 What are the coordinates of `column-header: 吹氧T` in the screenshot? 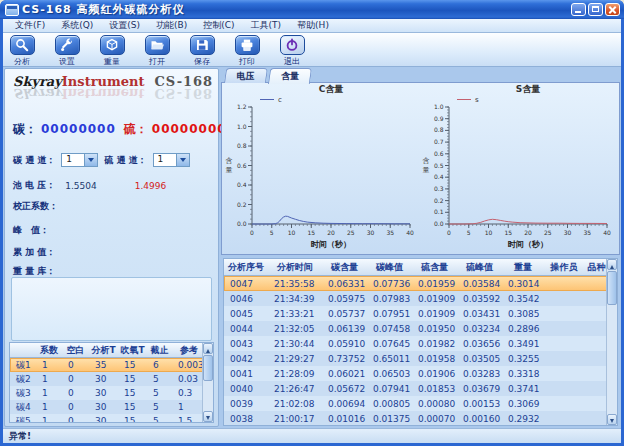 It's located at (132, 350).